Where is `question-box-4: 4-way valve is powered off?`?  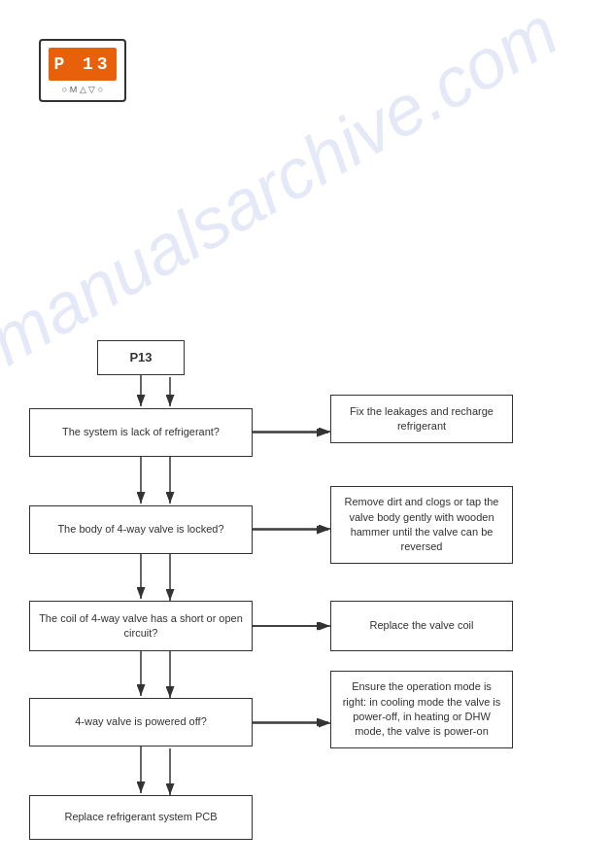
question-box-4: 4-way valve is powered off? is located at coordinates (141, 722).